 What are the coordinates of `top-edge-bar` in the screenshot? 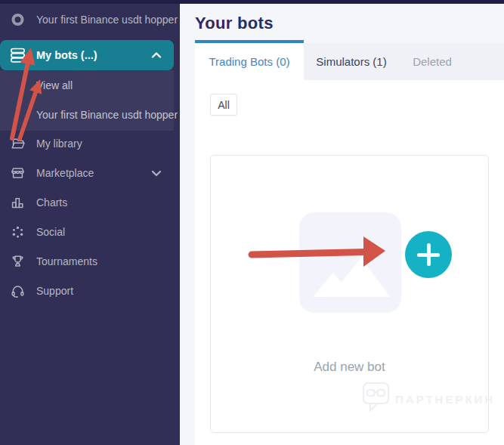 It's located at (252, 2).